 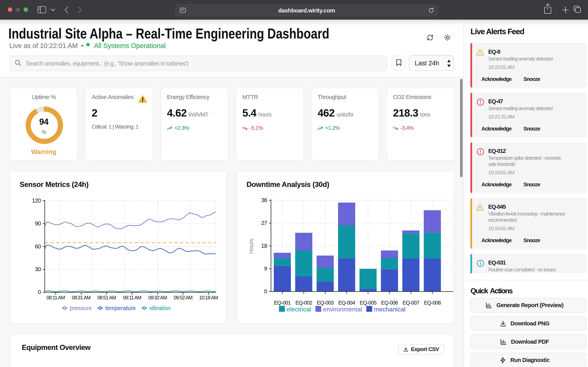 I want to click on svg-text: 90, so click(x=38, y=223).